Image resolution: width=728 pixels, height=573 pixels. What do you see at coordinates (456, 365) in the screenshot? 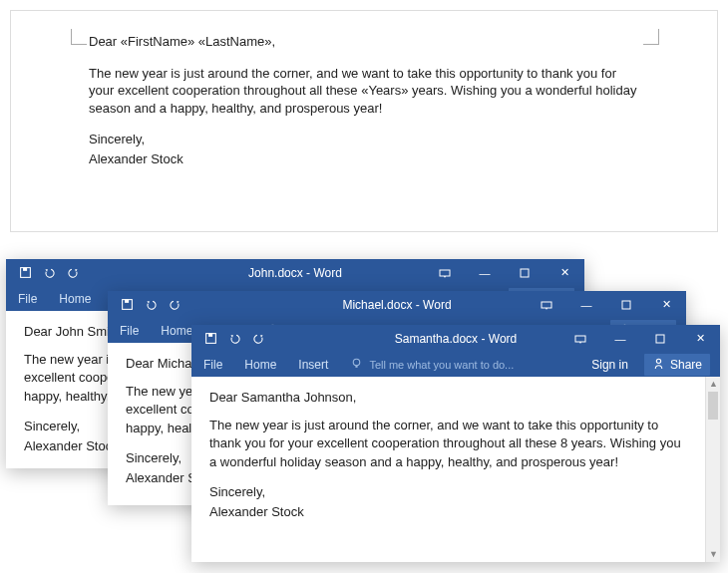
I see `ribbon: File Home Insert Tell me what you want t…` at bounding box center [456, 365].